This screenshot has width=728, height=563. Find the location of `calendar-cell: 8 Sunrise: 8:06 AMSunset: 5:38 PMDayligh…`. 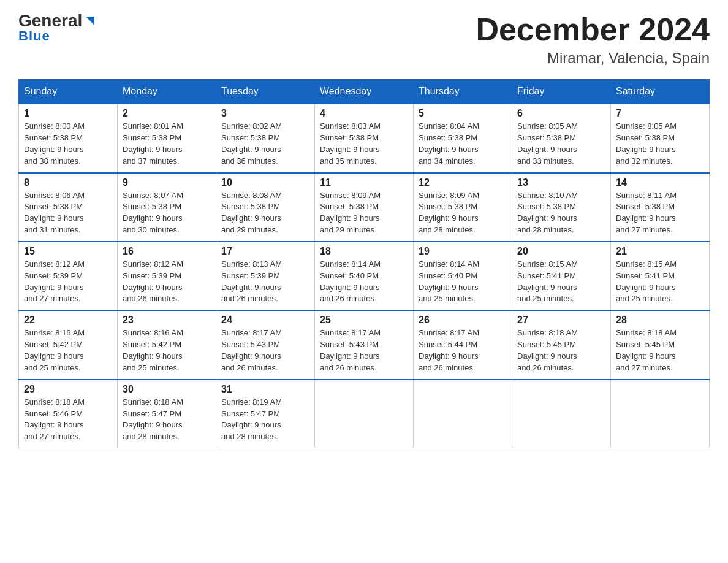

calendar-cell: 8 Sunrise: 8:06 AMSunset: 5:38 PMDayligh… is located at coordinates (69, 207).